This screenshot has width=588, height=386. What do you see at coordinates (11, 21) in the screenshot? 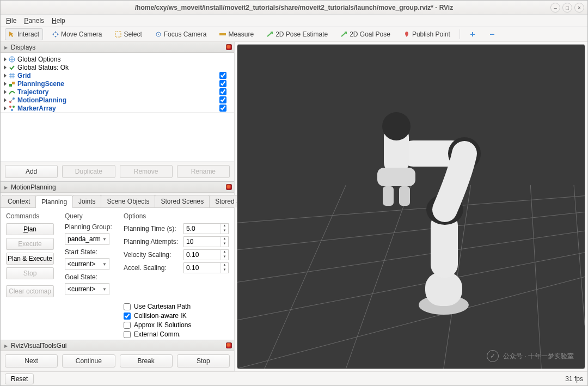
I see `menu-file: File` at bounding box center [11, 21].